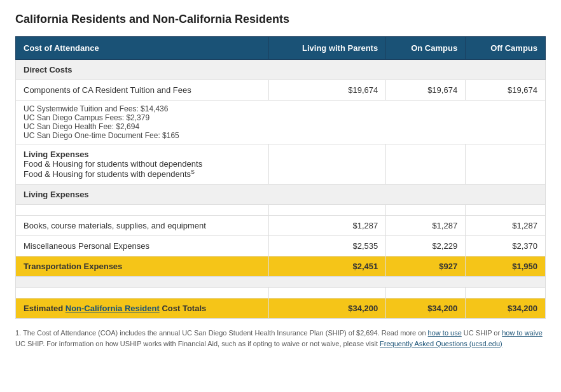 This screenshot has width=561, height=392. Describe the element at coordinates (142, 90) in the screenshot. I see `row-label: Components of CA Resident Tuition and Fe…` at that location.